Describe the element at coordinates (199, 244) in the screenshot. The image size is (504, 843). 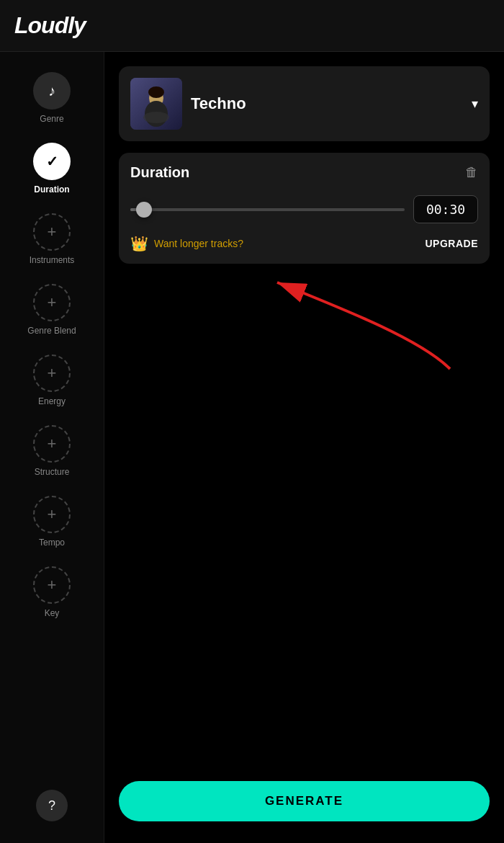
I see `want-longer-text: Want longer tracks?` at that location.